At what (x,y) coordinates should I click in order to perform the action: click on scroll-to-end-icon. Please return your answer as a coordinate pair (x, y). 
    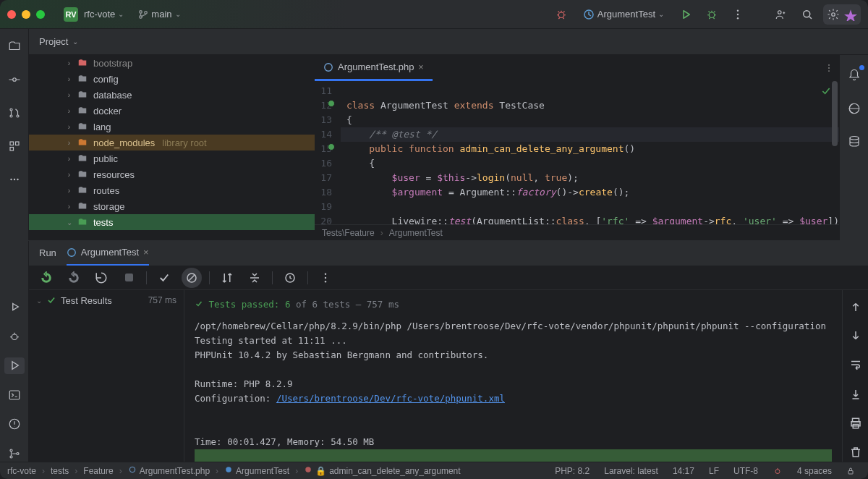
    Looking at the image, I should click on (856, 394).